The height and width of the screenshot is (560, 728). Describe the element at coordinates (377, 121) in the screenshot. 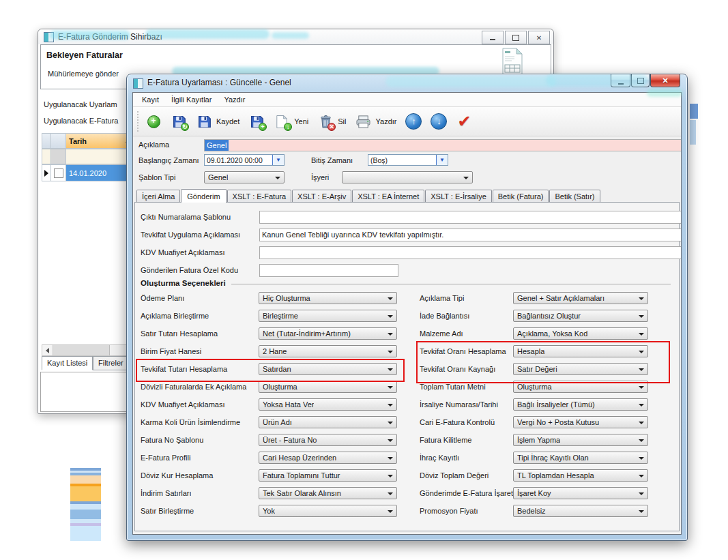

I see `print-button: Yazdır` at that location.